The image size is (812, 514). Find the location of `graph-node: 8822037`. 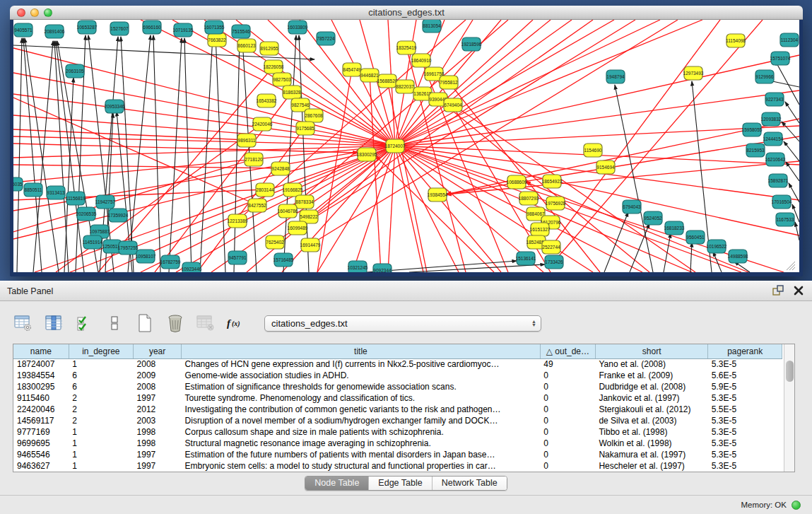

graph-node: 8822037 is located at coordinates (405, 86).